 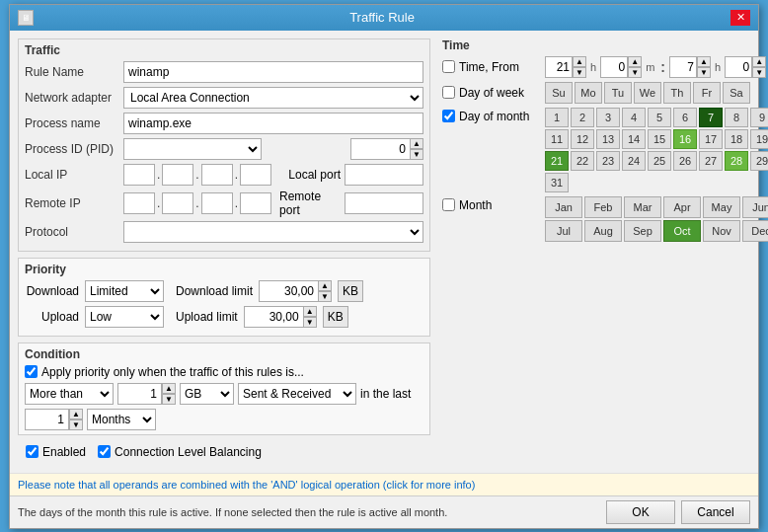 I want to click on connection-level-checkbox, so click(x=105, y=452).